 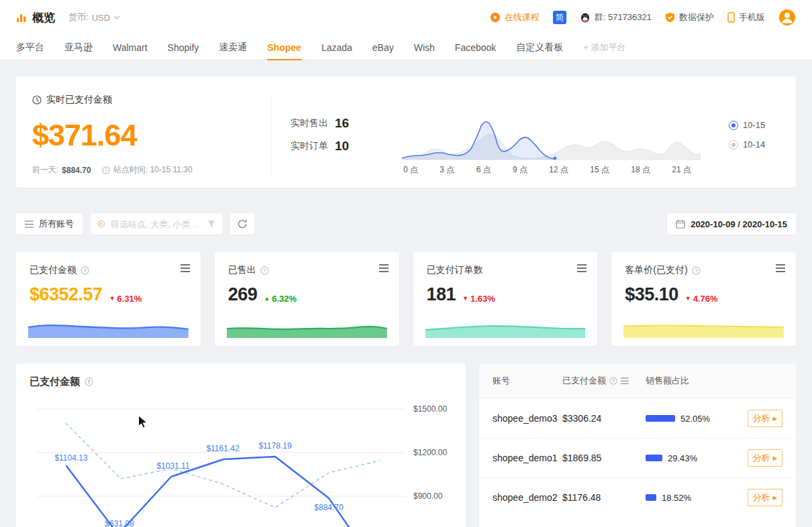 What do you see at coordinates (680, 224) in the screenshot?
I see `calendar-icon` at bounding box center [680, 224].